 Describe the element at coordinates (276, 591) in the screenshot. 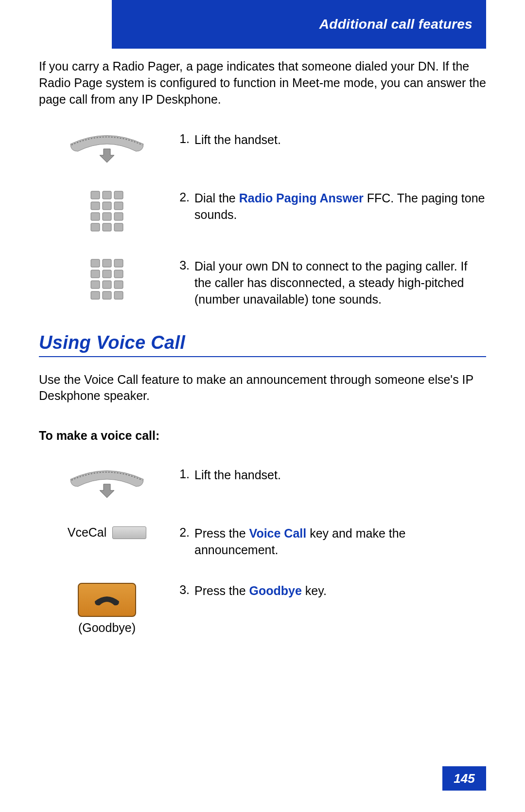

I see `step-text-highlight: Goodbye` at that location.